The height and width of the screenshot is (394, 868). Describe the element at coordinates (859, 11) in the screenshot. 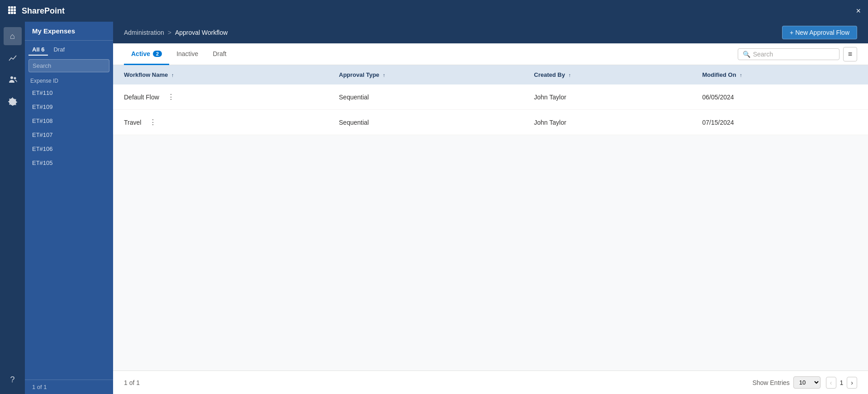

I see `close-button: ×` at that location.